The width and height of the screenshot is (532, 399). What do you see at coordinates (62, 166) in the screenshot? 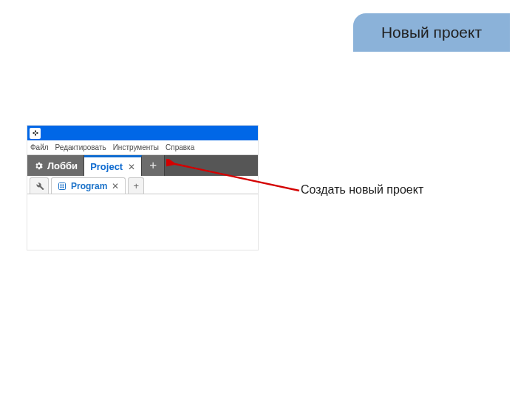
I see `tab-lobby-label: Лобби` at bounding box center [62, 166].